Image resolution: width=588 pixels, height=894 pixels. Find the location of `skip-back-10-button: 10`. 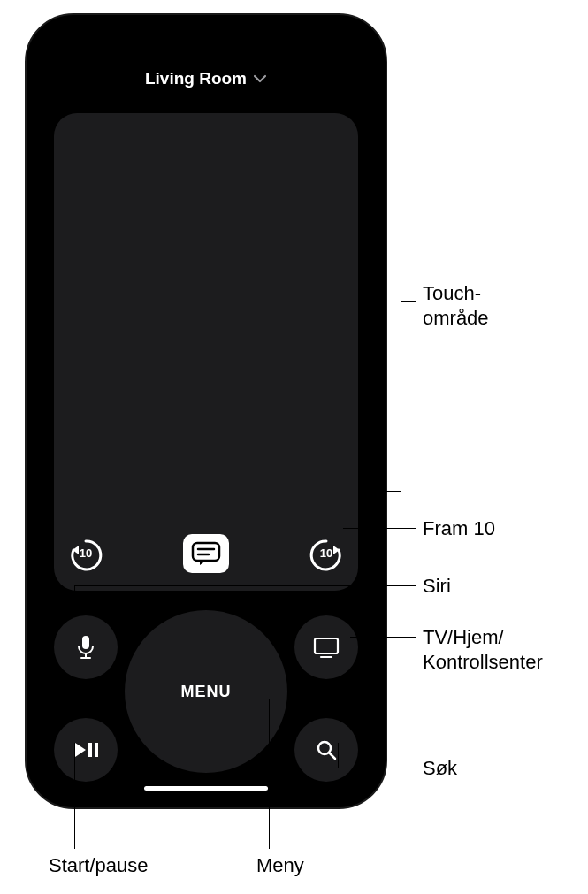

skip-back-10-button: 10 is located at coordinates (86, 554).